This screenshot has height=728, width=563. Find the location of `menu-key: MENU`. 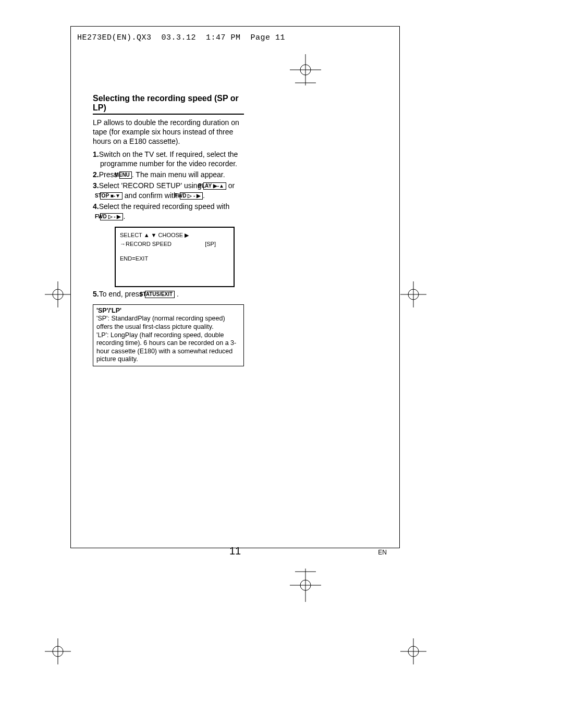

menu-key: MENU is located at coordinates (125, 175).